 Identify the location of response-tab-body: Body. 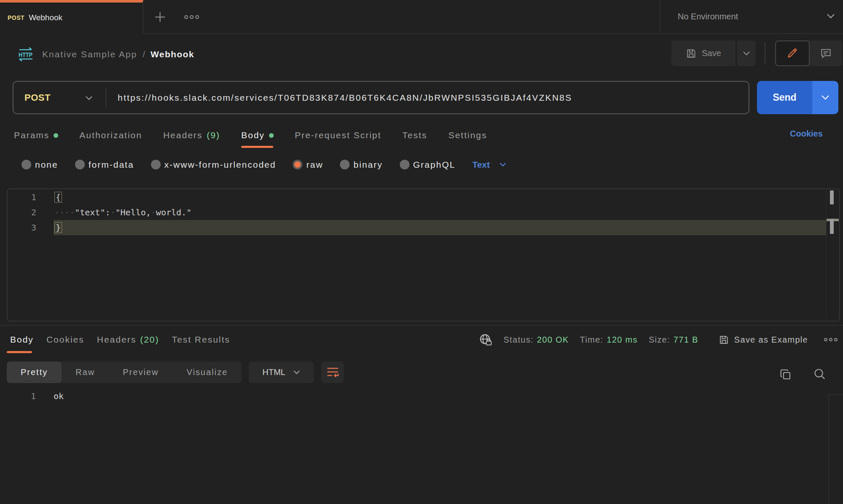
(22, 340).